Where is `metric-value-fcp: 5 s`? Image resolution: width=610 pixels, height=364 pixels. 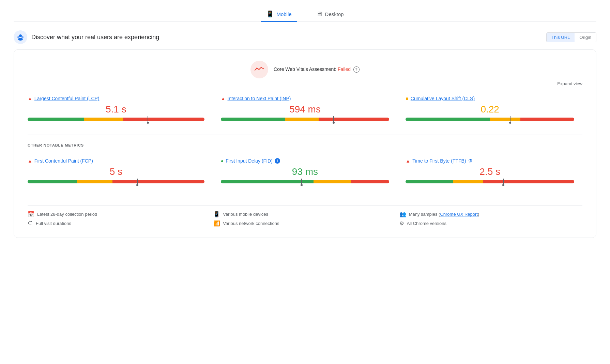 metric-value-fcp: 5 s is located at coordinates (116, 172).